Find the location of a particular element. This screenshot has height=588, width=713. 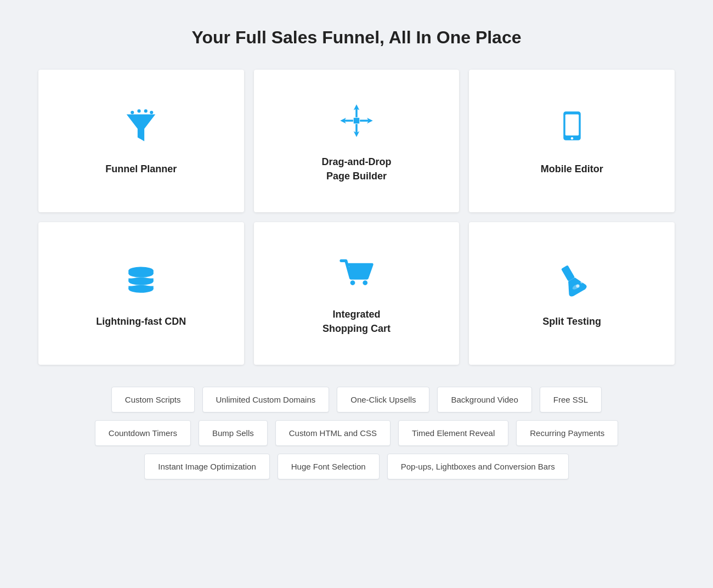

funnel-icon is located at coordinates (141, 128).